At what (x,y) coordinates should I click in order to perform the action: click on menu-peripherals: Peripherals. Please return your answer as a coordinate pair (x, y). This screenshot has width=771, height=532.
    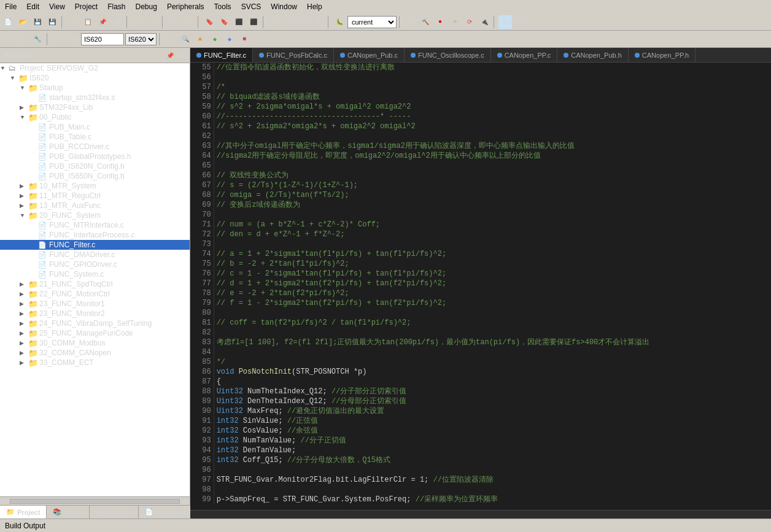
    Looking at the image, I should click on (185, 7).